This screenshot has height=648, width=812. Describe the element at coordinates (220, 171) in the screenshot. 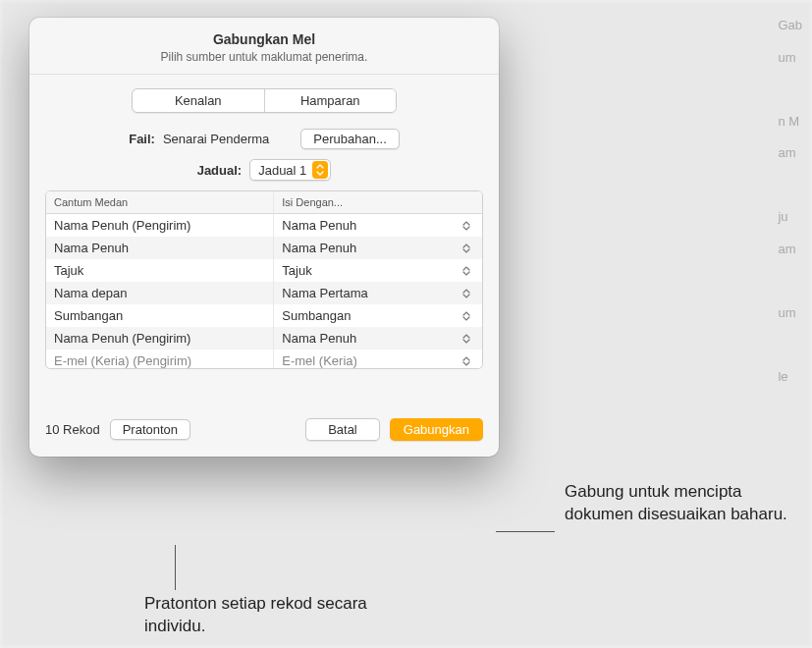

I see `table-label: Jadual:` at that location.